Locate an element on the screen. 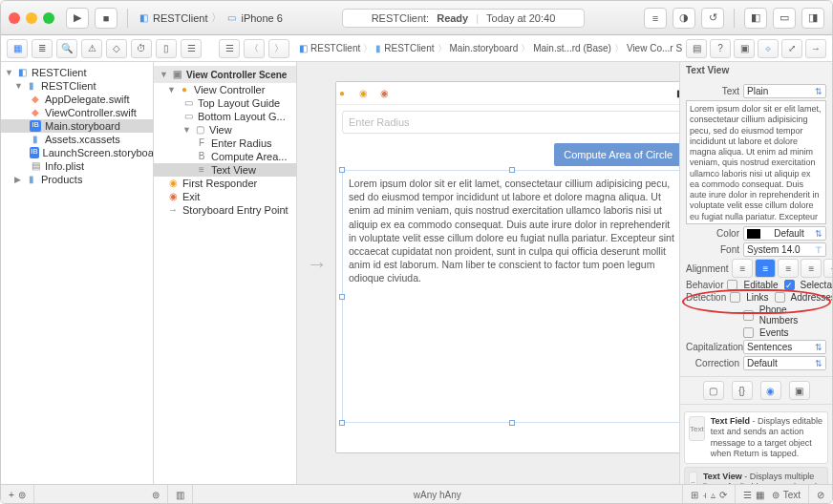 The width and height of the screenshot is (833, 504). tree-row-group: ▼▮RESTClient is located at coordinates (76, 86).